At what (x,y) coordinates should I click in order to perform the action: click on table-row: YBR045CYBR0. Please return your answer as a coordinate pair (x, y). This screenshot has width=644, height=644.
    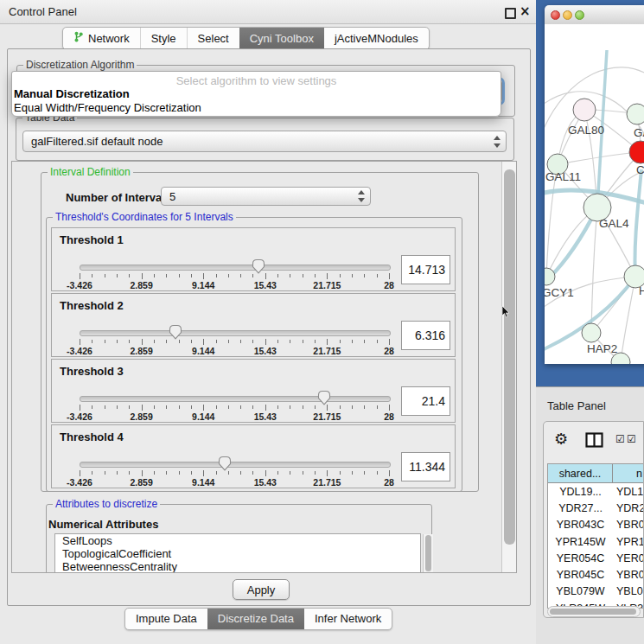
    Looking at the image, I should click on (596, 574).